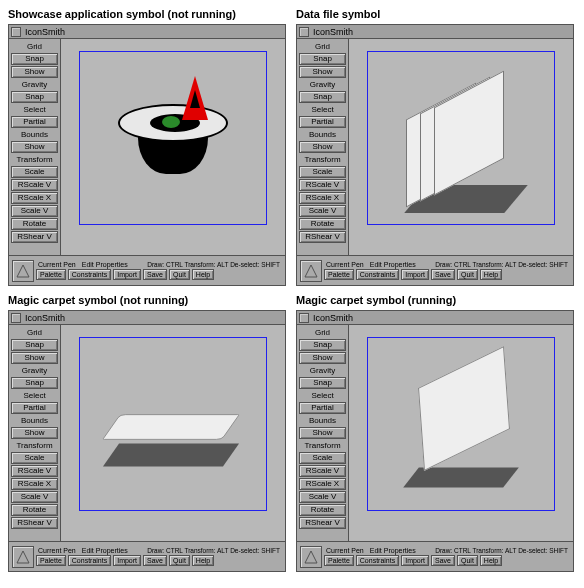 The height and width of the screenshot is (588, 584). Describe the element at coordinates (333, 32) in the screenshot. I see `window-title: IconSmith` at that location.